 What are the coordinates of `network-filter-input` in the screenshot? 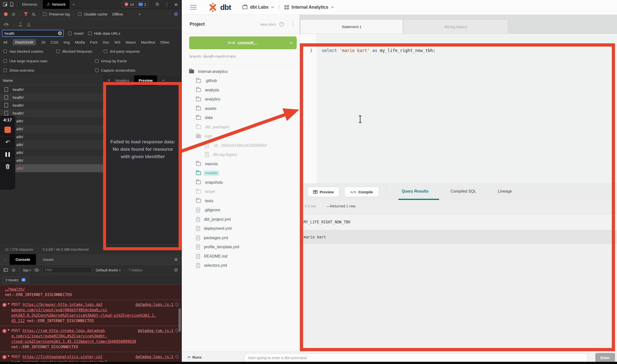 It's located at (33, 33).